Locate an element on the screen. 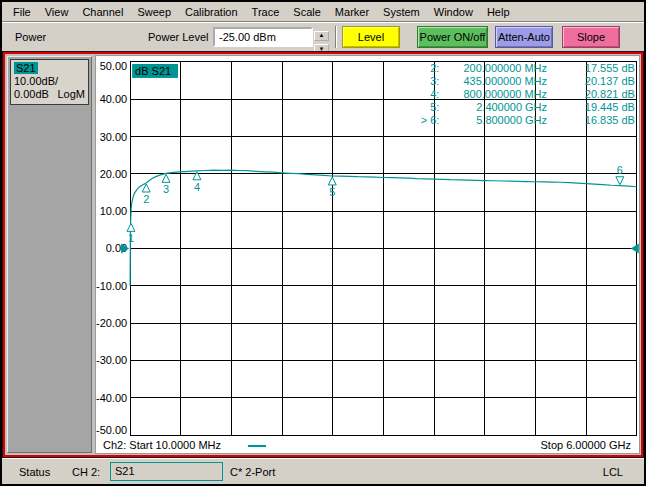 The width and height of the screenshot is (646, 486). sweep-stop-label: Stop 6.00000 GHz is located at coordinates (586, 445).